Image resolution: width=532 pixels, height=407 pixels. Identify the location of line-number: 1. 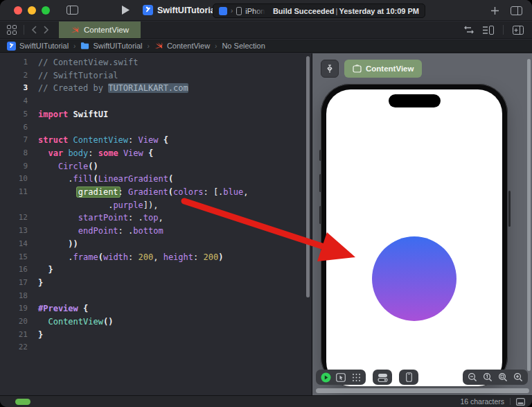
(14, 62).